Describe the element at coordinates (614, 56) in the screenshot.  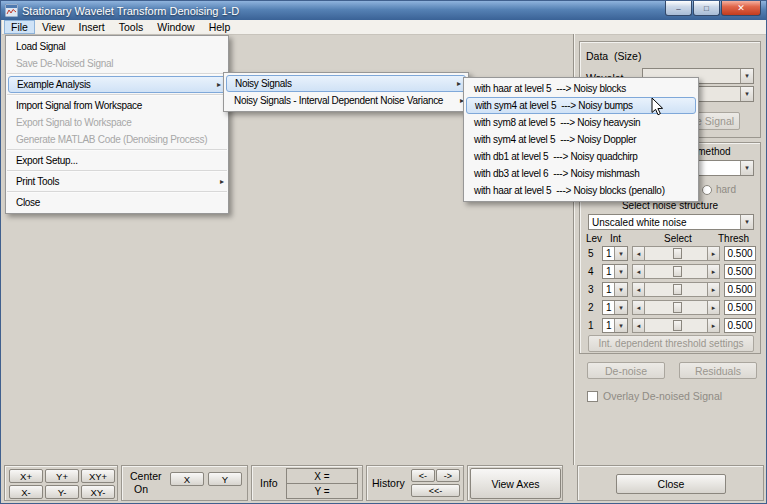
I see `data-size-label: Data (Size)` at that location.